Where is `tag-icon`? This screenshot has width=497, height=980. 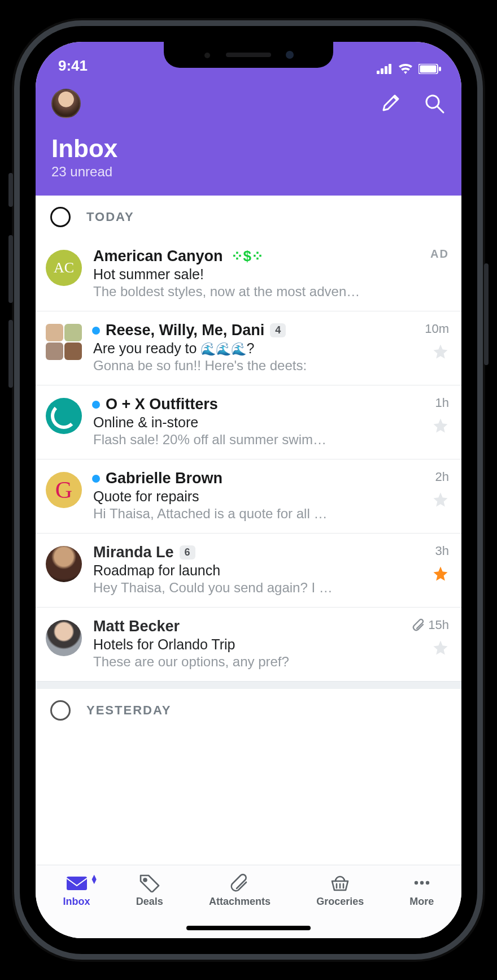
tag-icon is located at coordinates (150, 883).